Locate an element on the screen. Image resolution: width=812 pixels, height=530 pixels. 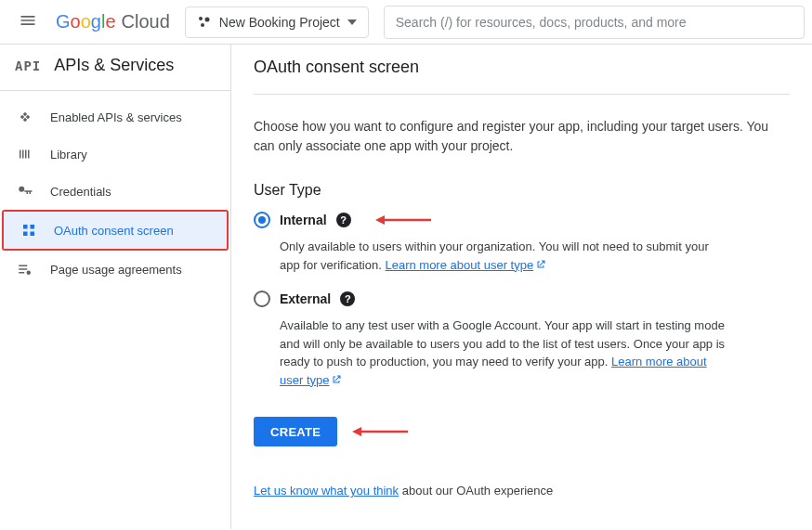
radio-external-label: External is located at coordinates (305, 299).